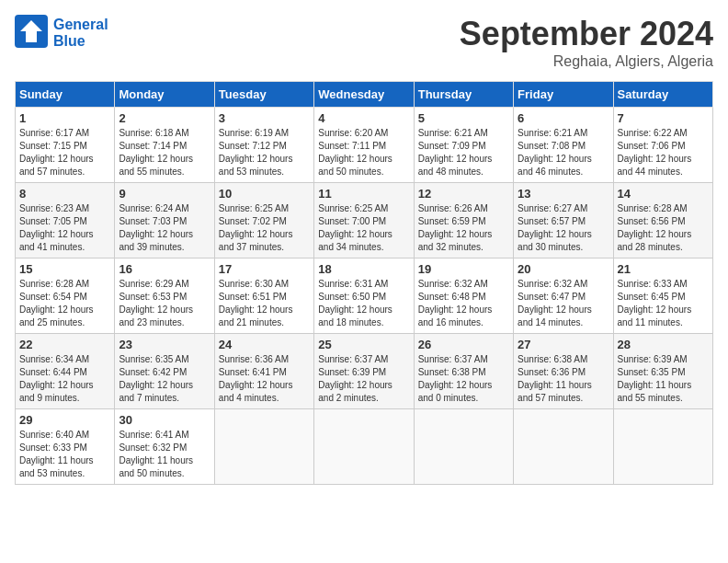 Image resolution: width=728 pixels, height=563 pixels. What do you see at coordinates (65, 447) in the screenshot?
I see `table-row: 29 Sunrise: 6:40 AMSunset: 6:33 PMDaylig…` at bounding box center [65, 447].